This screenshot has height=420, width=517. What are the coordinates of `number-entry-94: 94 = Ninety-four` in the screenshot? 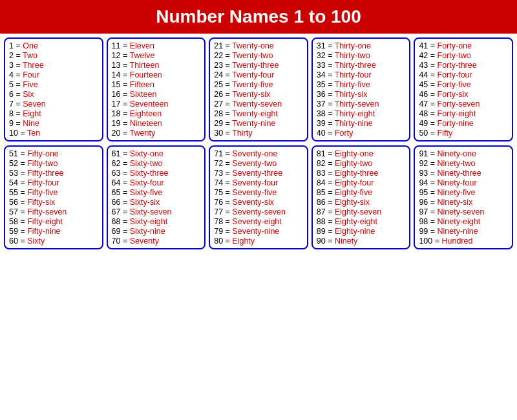 It's located at (463, 183).